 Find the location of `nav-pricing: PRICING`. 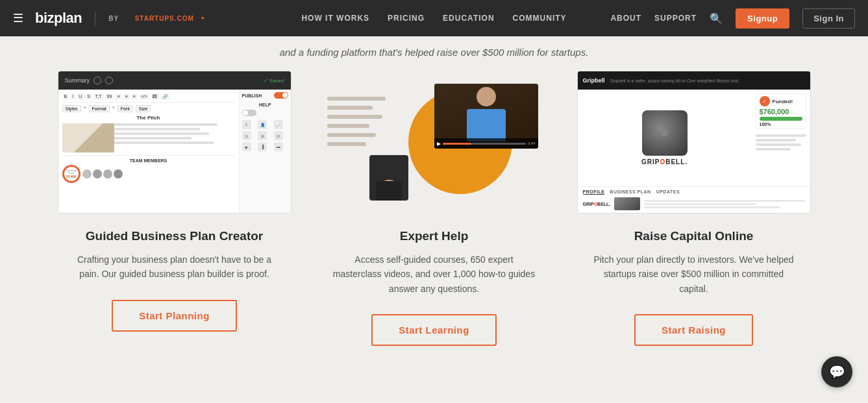

nav-pricing: PRICING is located at coordinates (406, 18).